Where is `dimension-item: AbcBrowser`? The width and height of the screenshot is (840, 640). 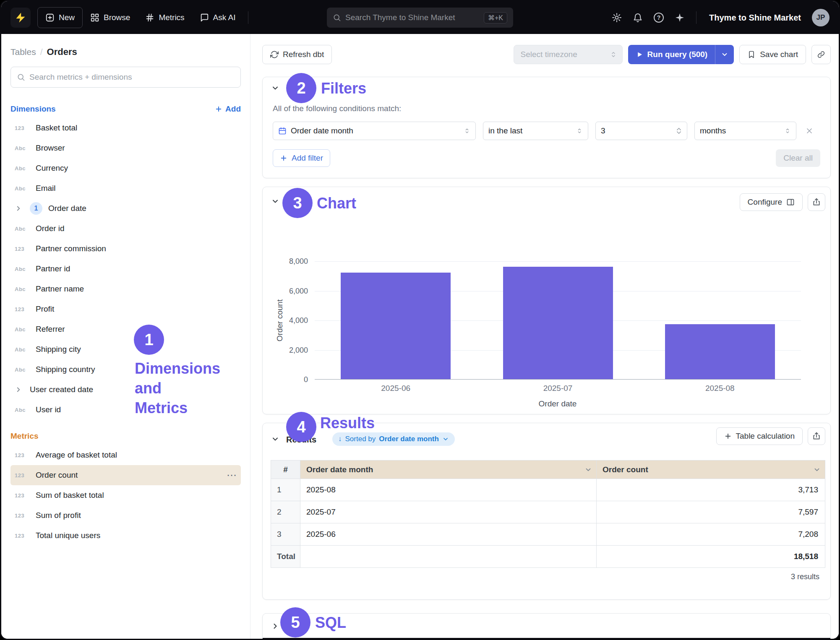 dimension-item: AbcBrowser is located at coordinates (126, 148).